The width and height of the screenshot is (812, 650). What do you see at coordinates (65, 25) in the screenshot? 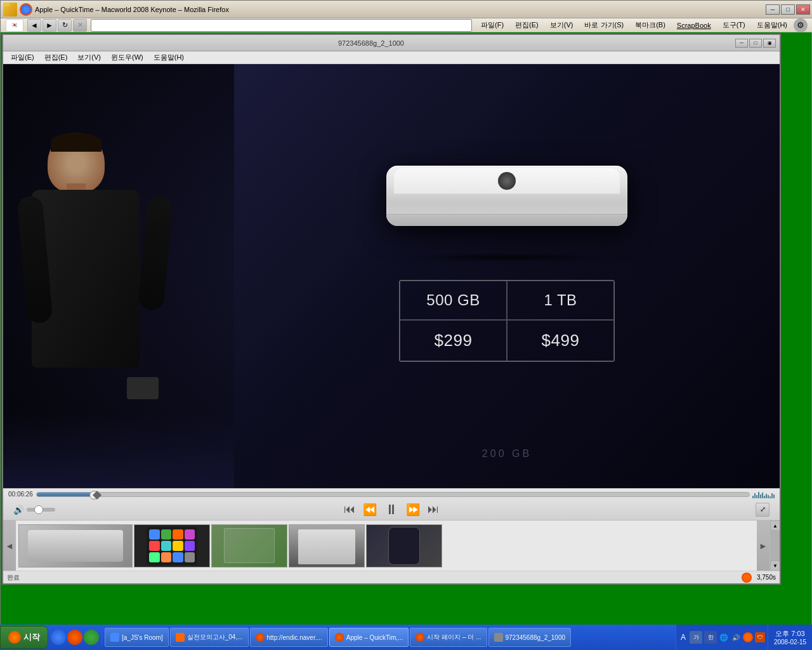
I see `refresh-button: ↻` at bounding box center [65, 25].